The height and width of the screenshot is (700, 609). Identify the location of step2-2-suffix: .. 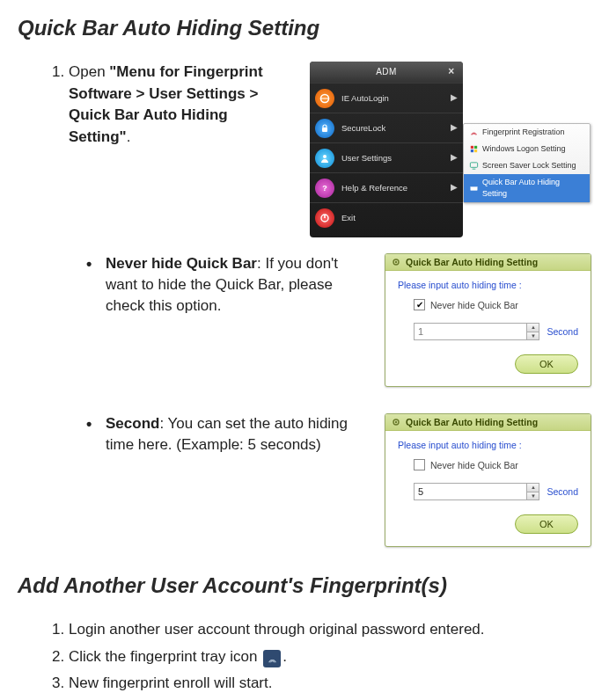
(285, 656).